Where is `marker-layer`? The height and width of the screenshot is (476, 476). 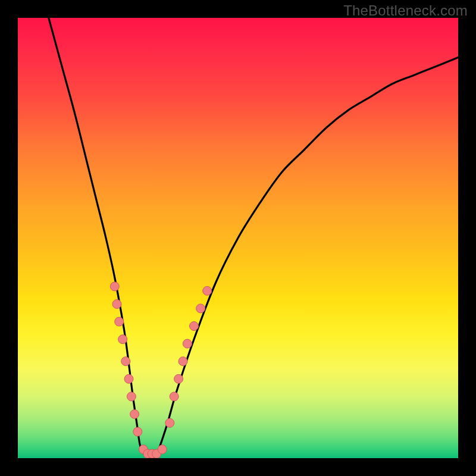 marker-layer is located at coordinates (161, 370).